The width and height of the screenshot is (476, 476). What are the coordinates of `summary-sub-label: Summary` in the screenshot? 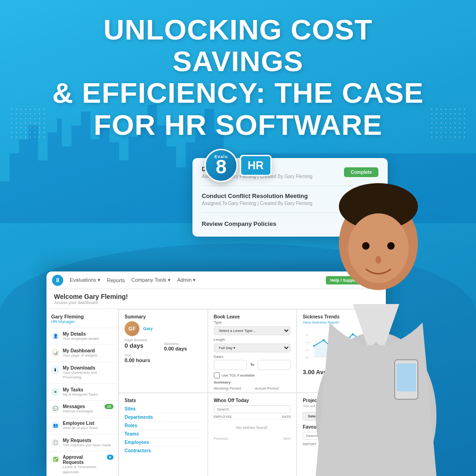 It's located at (252, 382).